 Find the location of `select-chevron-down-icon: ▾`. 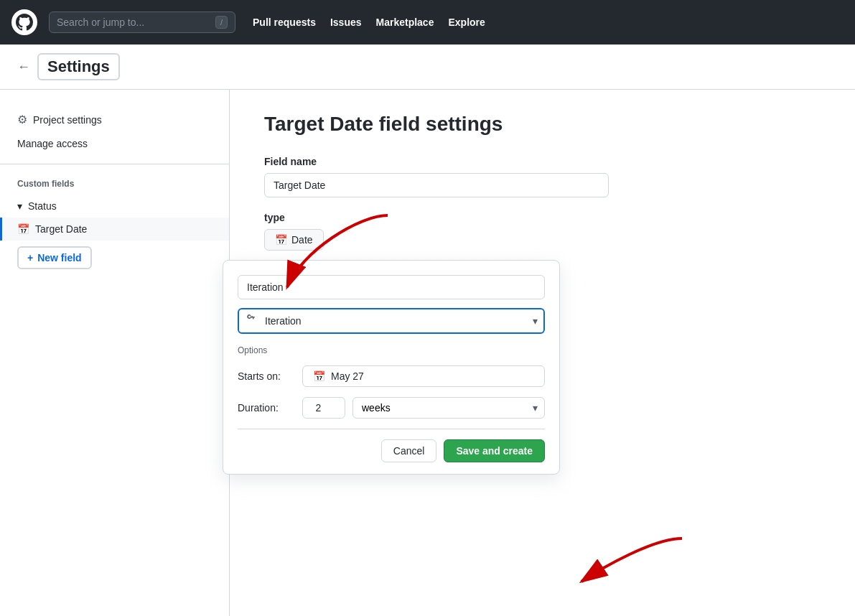

select-chevron-down-icon: ▾ is located at coordinates (536, 321).